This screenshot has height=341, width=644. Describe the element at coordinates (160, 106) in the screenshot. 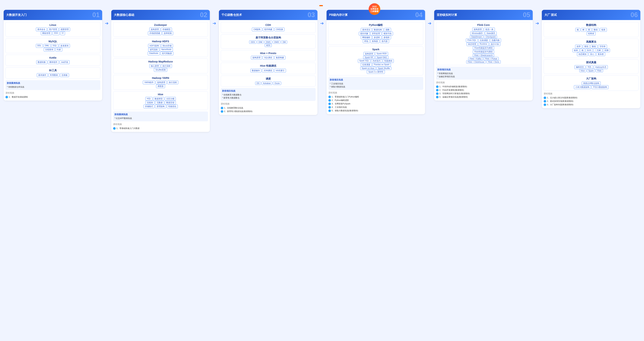

I see `tags-row: 存储格式原理架构性能优化` at that location.